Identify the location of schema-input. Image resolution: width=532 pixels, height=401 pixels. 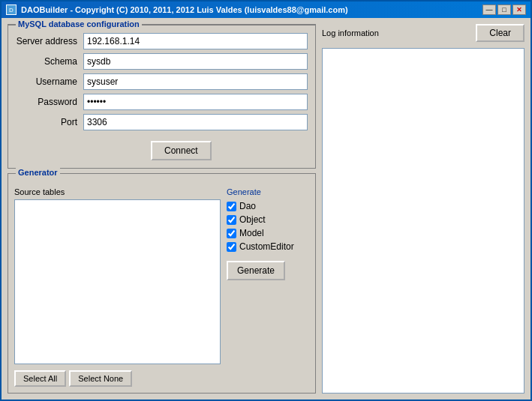
(195, 61).